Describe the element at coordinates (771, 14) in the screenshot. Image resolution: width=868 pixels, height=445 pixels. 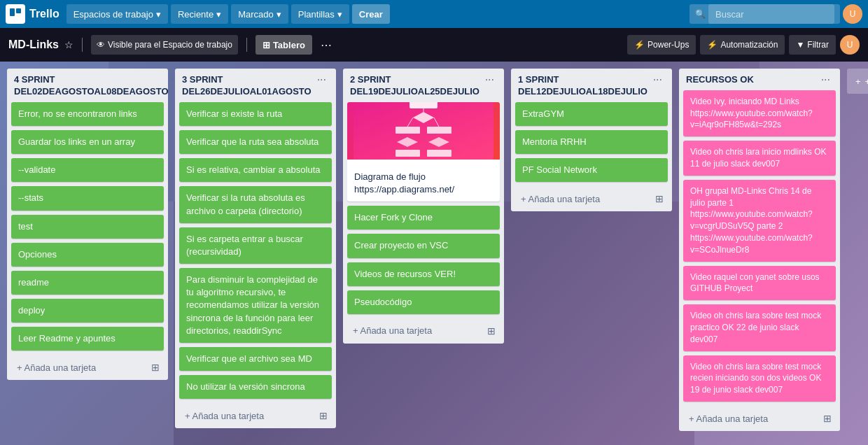
I see `search-input` at that location.